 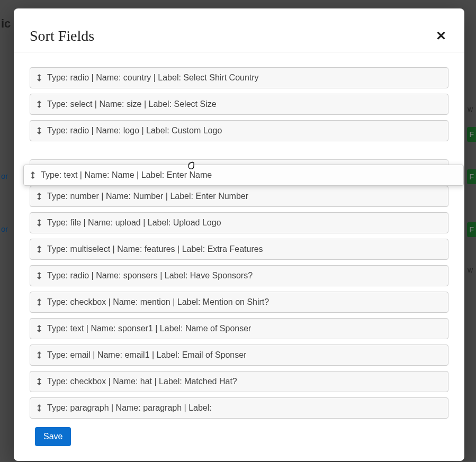 What do you see at coordinates (153, 78) in the screenshot?
I see `field-item-label: Type: radio | Name: country | Label: Sel…` at bounding box center [153, 78].